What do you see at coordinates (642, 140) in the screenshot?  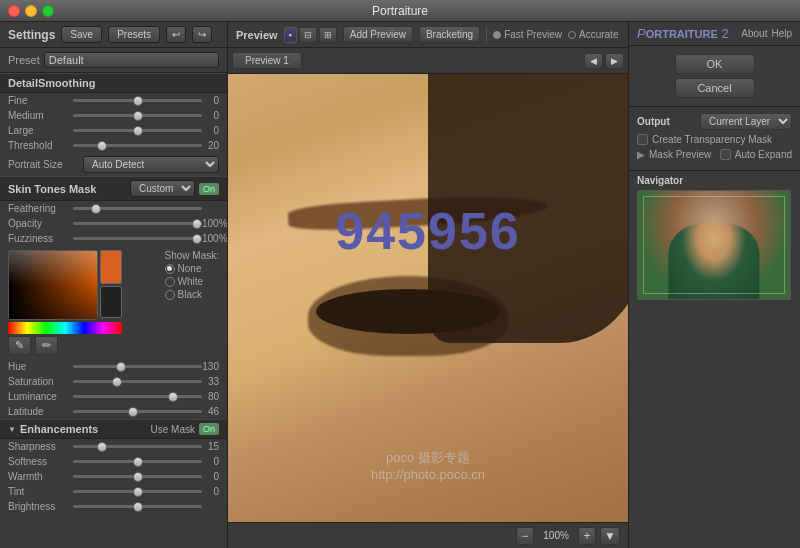 I see `create-transparency-checkbox` at bounding box center [642, 140].